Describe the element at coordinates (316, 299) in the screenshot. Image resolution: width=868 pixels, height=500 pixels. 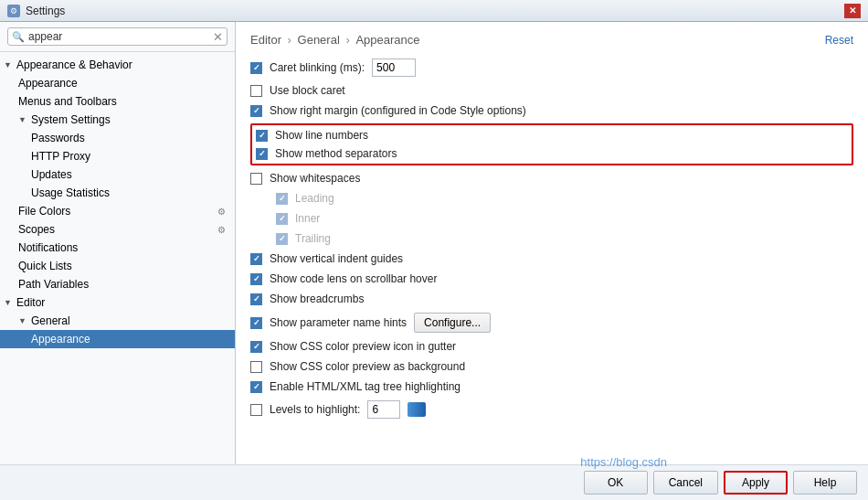
I see `label-breadcrumbs: Show breadcrumbs` at that location.